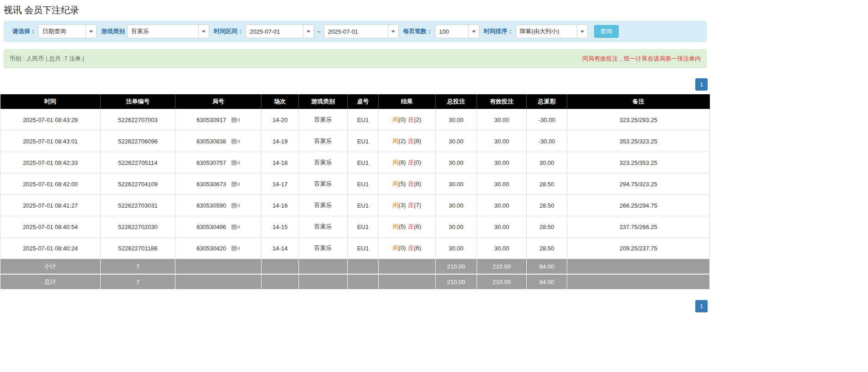 Image resolution: width=868 pixels, height=372 pixels. Describe the element at coordinates (639, 141) in the screenshot. I see `cell-note: 353.25/323.25` at that location.